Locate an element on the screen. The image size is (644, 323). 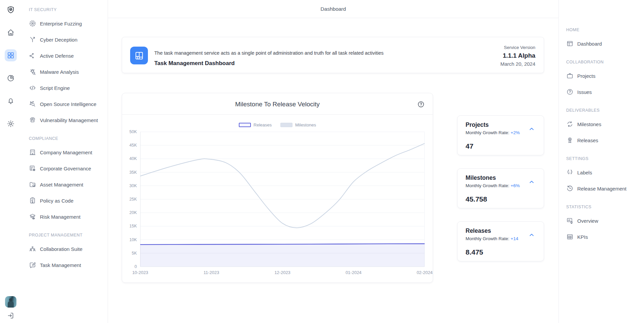
y-tick-label: 10K is located at coordinates (129, 240).